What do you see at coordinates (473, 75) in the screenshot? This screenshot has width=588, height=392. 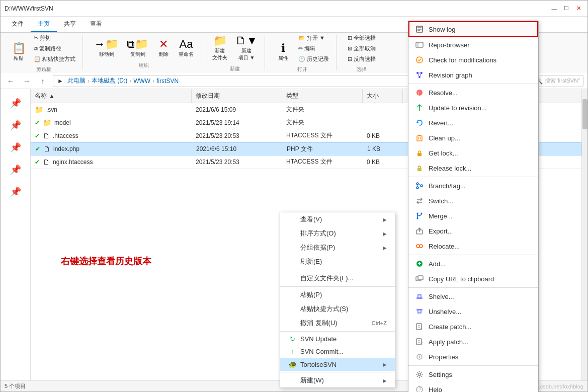 I see `svn-revision-graph: Revision graph` at bounding box center [473, 75].